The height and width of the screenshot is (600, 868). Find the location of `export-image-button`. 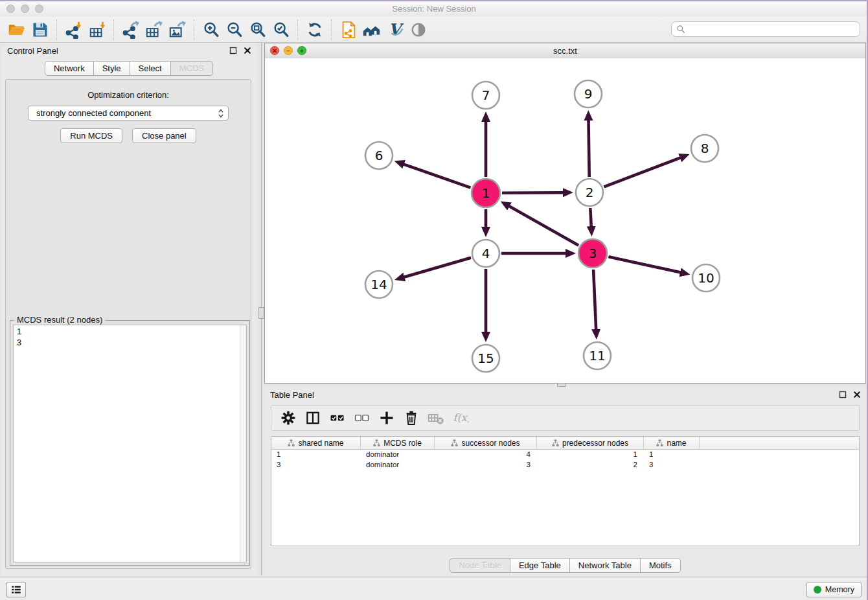

export-image-button is located at coordinates (177, 30).